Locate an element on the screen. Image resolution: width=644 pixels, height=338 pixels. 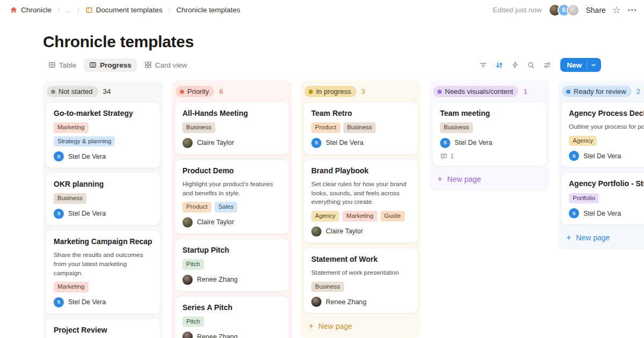
tag-portfolio: Portfolio is located at coordinates (584, 199).